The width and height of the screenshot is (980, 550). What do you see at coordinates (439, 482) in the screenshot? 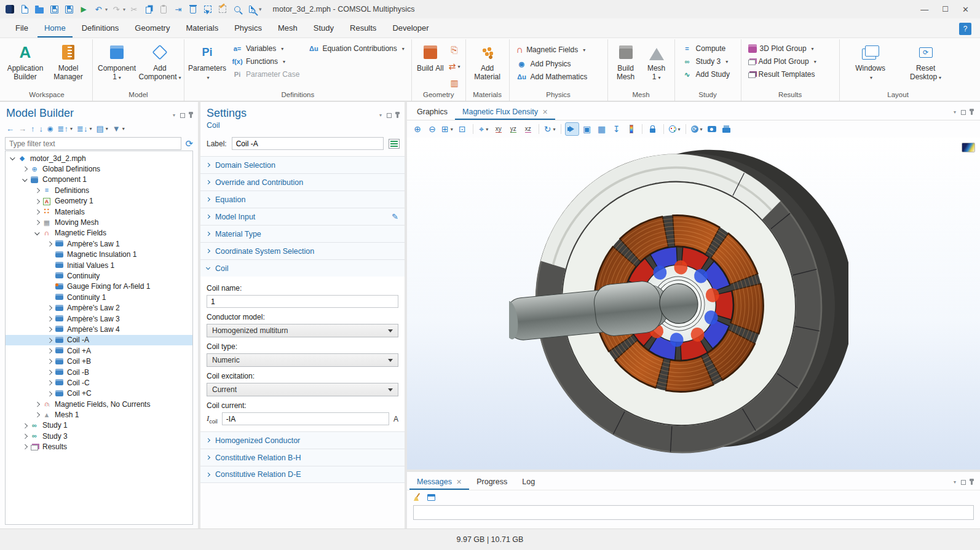
I see `tab-messages: Messages✕` at bounding box center [439, 482].